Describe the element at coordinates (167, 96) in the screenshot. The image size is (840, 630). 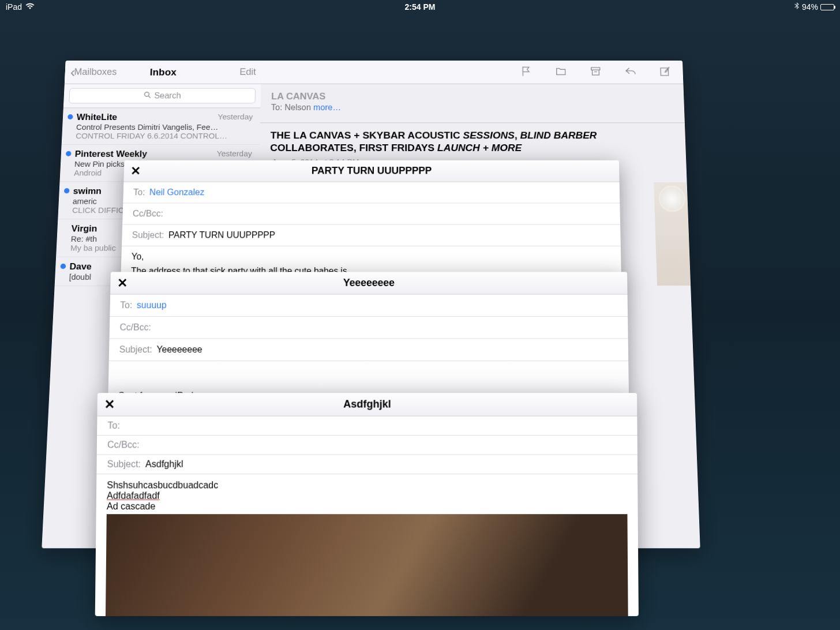
I see `search-placeholder: Search` at that location.